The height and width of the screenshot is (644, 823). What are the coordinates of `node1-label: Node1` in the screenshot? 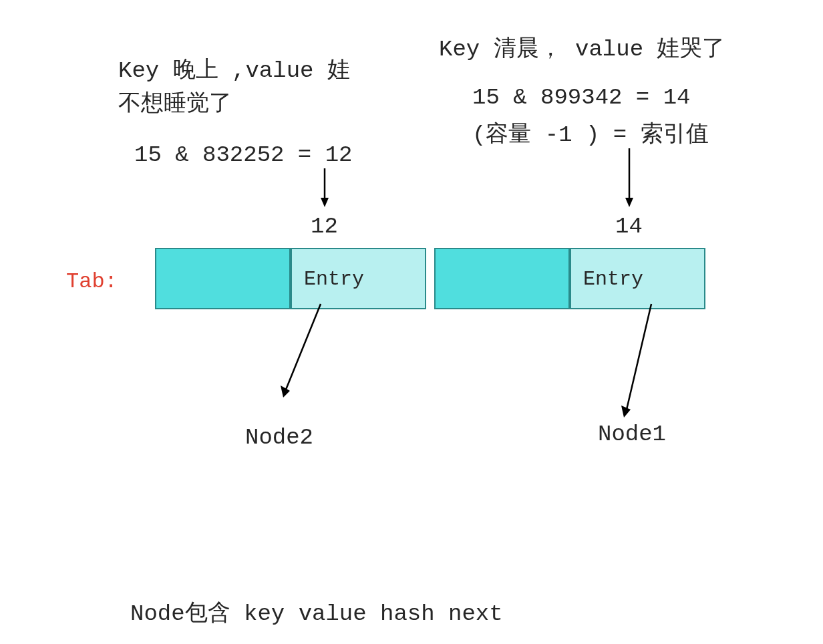 It's located at (632, 434).